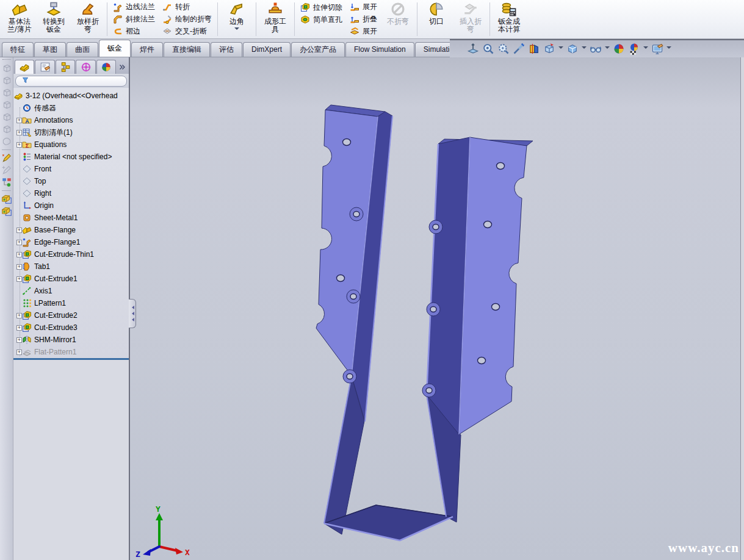  Describe the element at coordinates (88, 17) in the screenshot. I see `ribbon-button-lofted-bend: 放样折弯` at that location.